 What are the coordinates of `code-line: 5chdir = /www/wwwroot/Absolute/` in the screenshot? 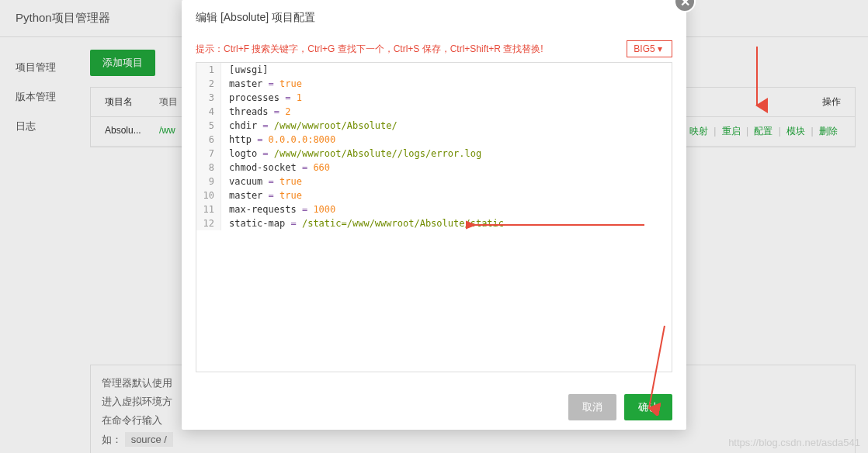 It's located at (434, 126).